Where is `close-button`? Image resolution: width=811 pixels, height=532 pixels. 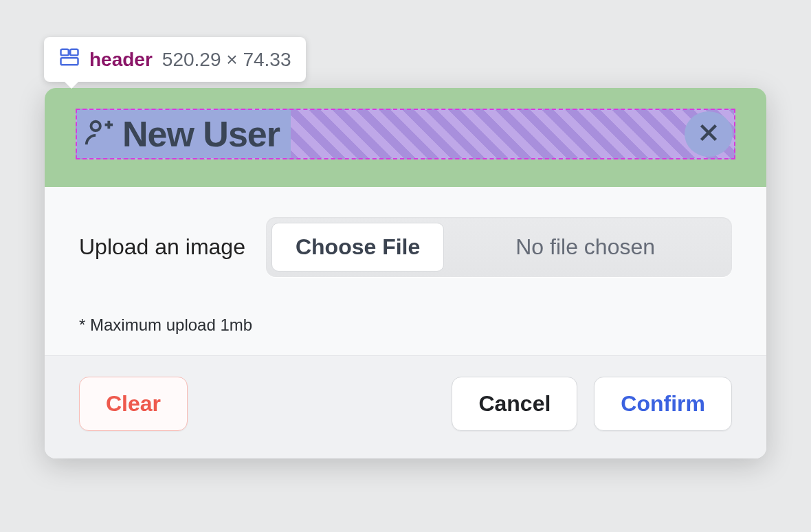
close-button is located at coordinates (709, 134).